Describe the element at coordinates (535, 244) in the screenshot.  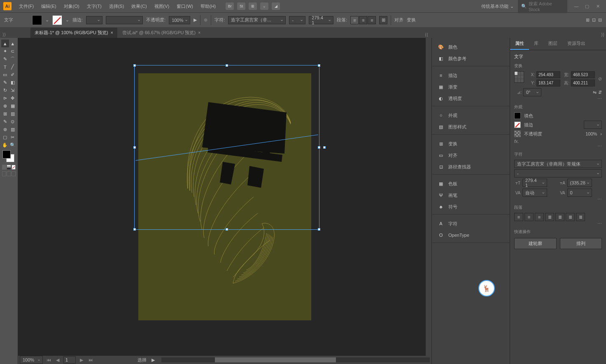
I see `create-outlines-button: 建轮廓` at that location.